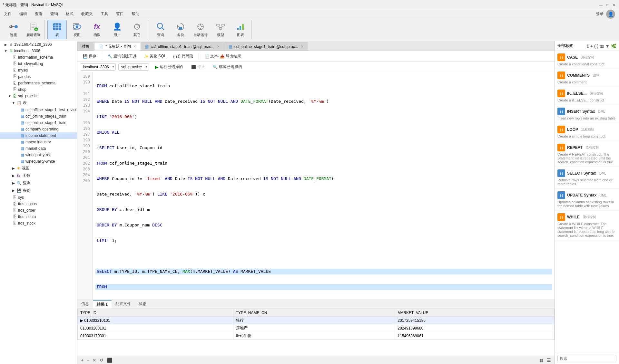  Describe the element at coordinates (39, 70) in the screenshot. I see `sidebar-db-mysql: ▶ 🗄 mysql` at that location.